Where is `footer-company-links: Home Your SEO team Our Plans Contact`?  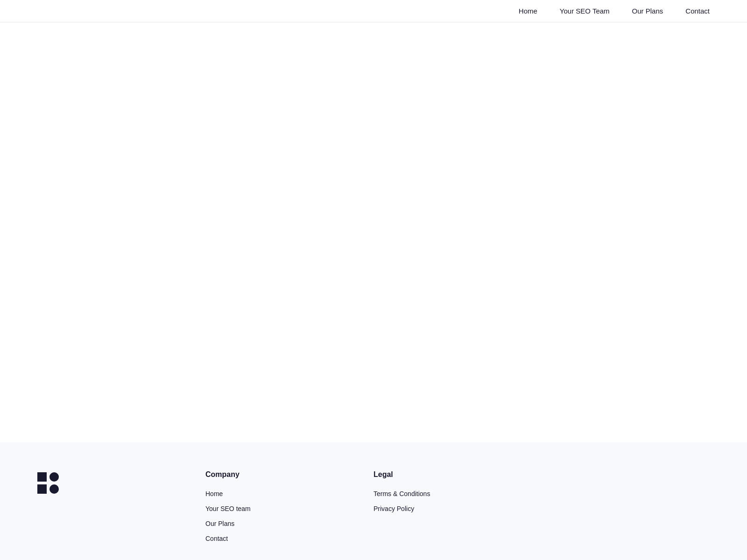
footer-company-links: Home Your SEO team Our Plans Contact is located at coordinates (289, 516).